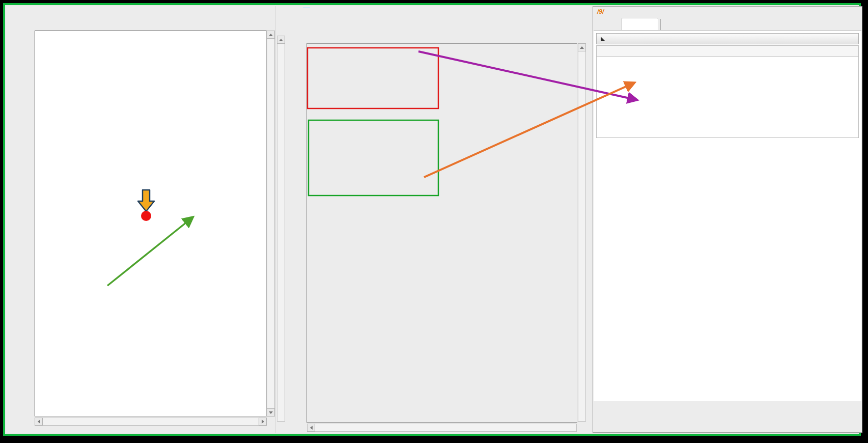  Describe the element at coordinates (263, 422) in the screenshot. I see `map-scroll-right-button` at that location.